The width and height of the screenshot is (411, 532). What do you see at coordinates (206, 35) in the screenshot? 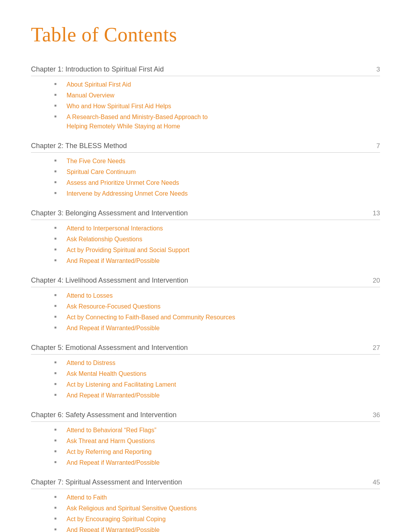
I see `page-title: Table of Contents` at bounding box center [206, 35].